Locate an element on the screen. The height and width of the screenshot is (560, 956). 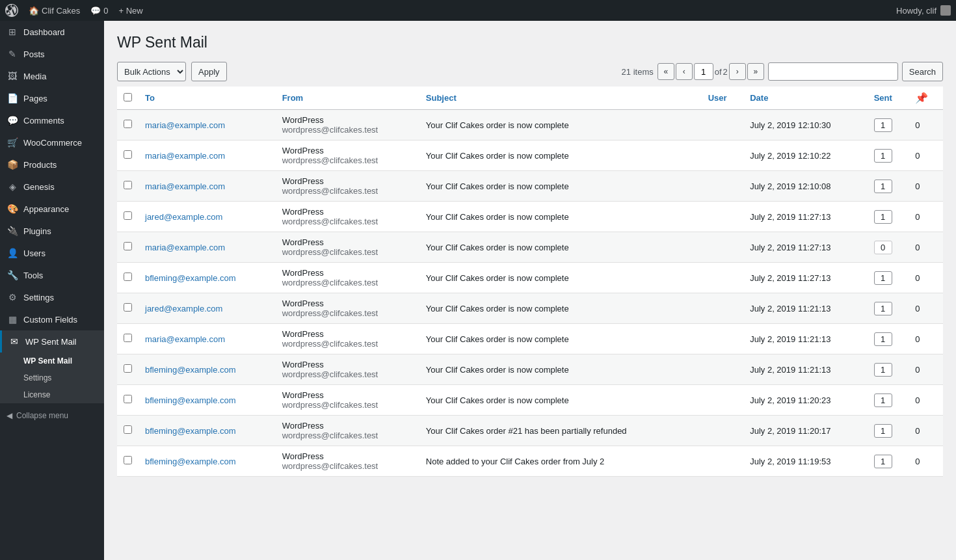
products-icon: 📦 is located at coordinates (12, 165).